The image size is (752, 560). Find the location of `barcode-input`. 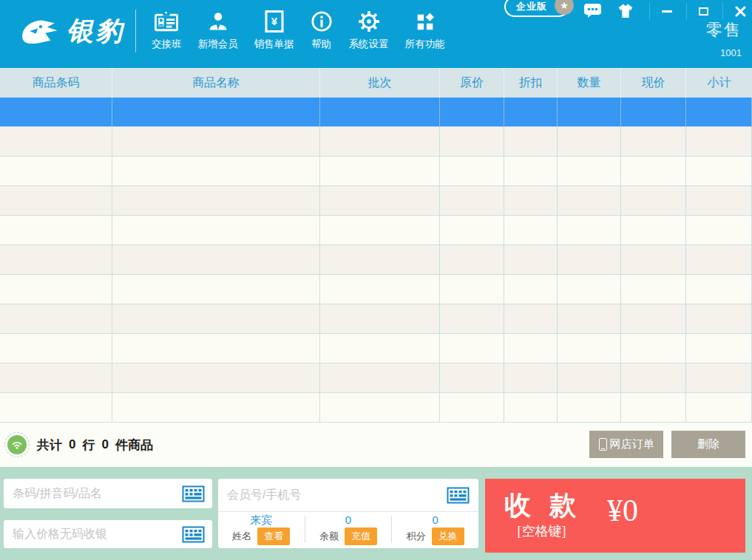

barcode-input is located at coordinates (95, 494).